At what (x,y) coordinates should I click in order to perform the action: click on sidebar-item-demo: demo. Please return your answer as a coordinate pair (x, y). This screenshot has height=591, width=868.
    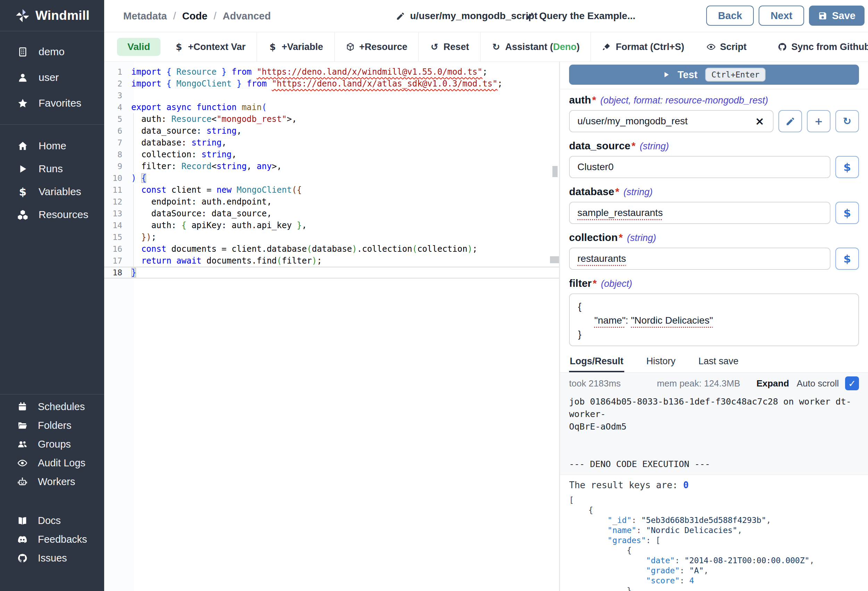
    Looking at the image, I should click on (52, 52).